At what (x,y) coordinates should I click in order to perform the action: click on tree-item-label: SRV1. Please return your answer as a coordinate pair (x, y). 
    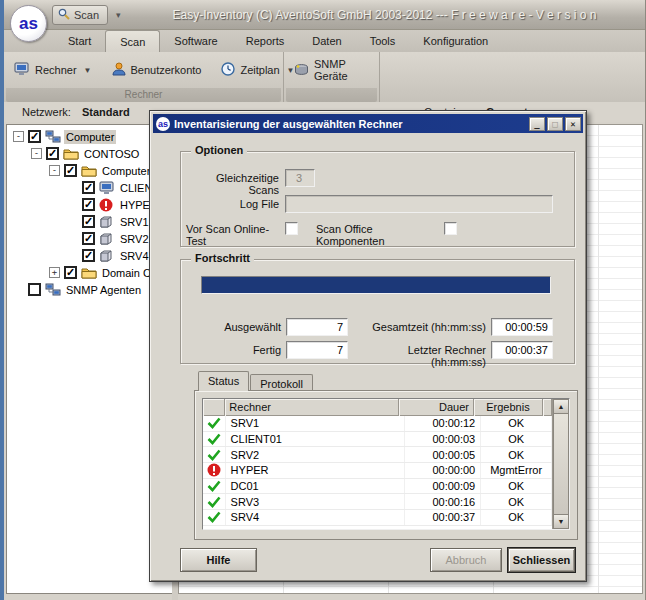
    Looking at the image, I should click on (134, 222).